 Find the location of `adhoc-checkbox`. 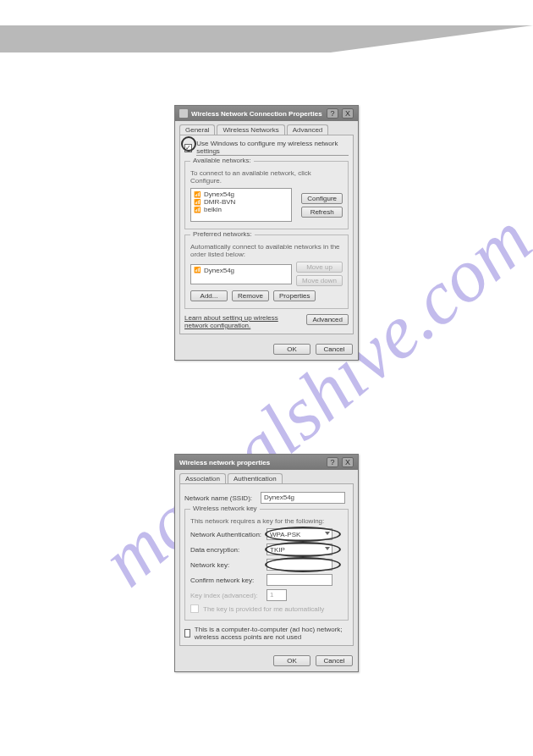

adhoc-checkbox is located at coordinates (188, 633).